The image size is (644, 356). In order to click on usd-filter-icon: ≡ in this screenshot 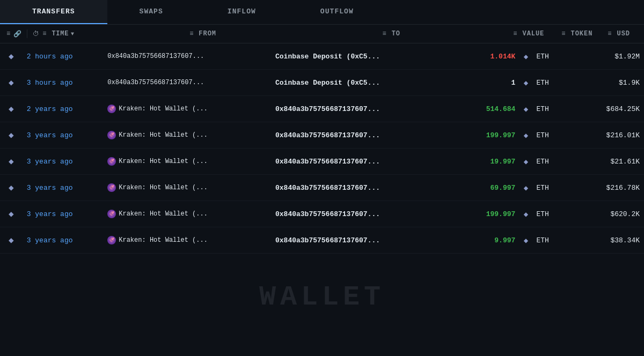, I will do `click(610, 34)`.